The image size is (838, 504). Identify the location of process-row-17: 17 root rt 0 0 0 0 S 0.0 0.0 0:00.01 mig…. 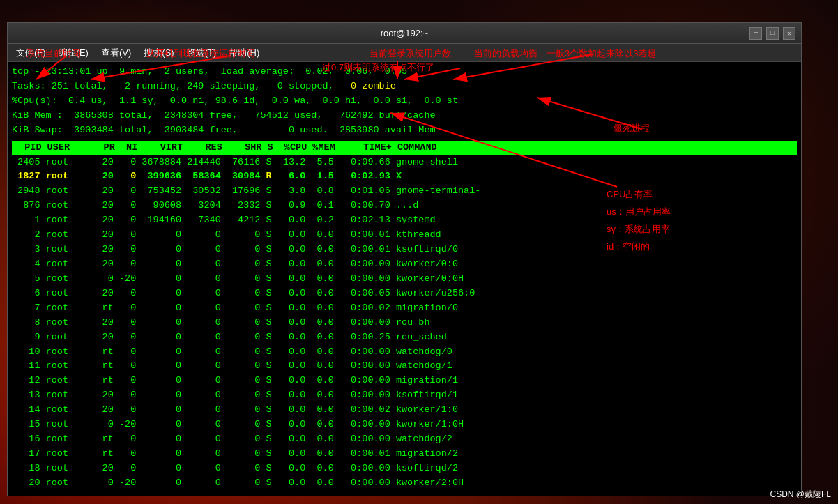
(404, 455).